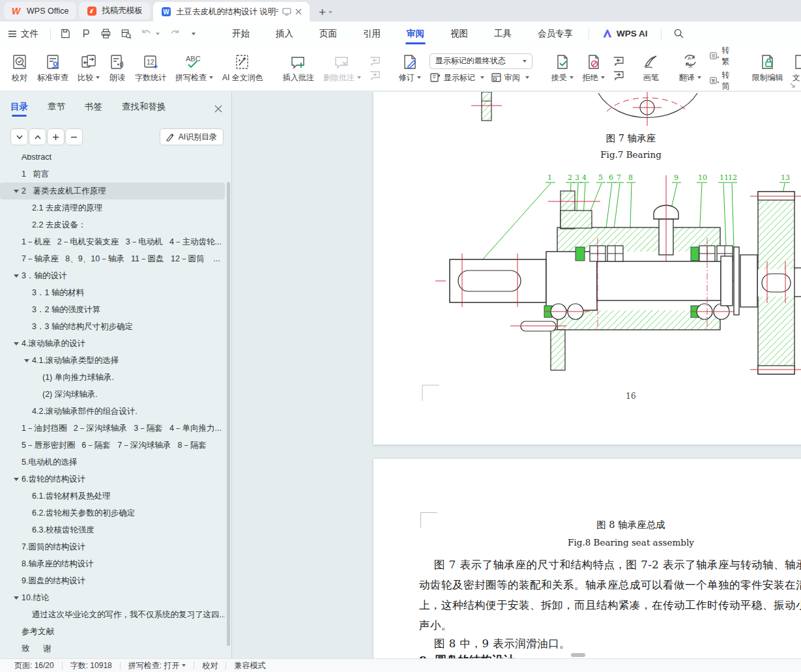 The width and height of the screenshot is (801, 672). Describe the element at coordinates (371, 34) in the screenshot. I see `menu-item-引用: 引用` at that location.